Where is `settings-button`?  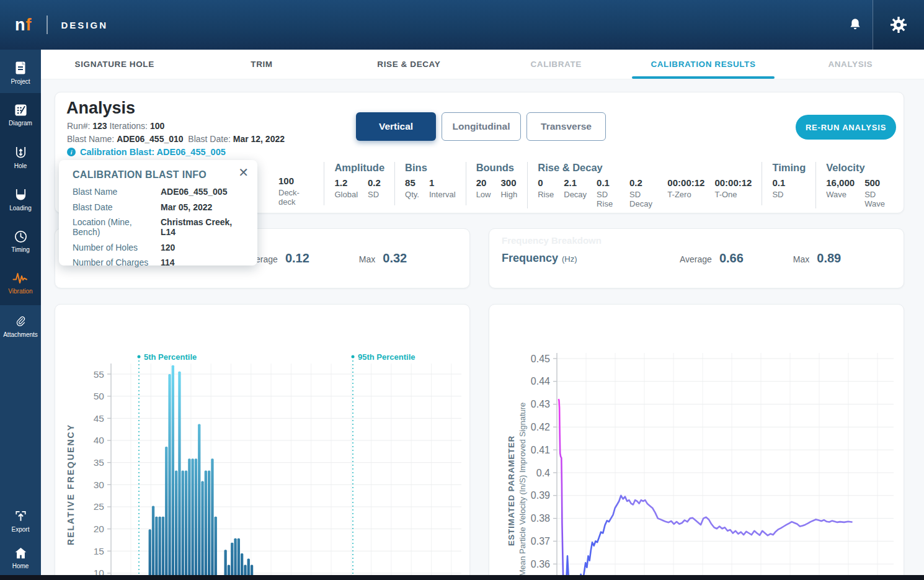 settings-button is located at coordinates (899, 25).